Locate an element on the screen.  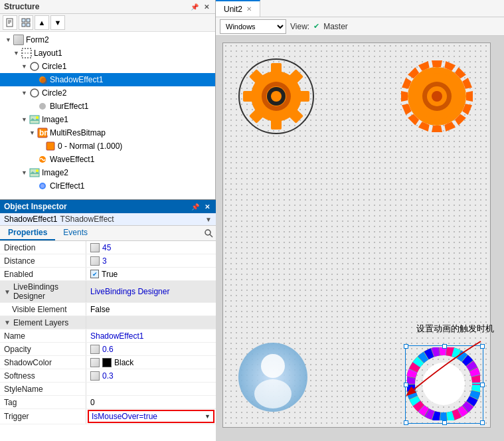
tree-item-image1: ▼ Image1 is located at coordinates (108, 120).